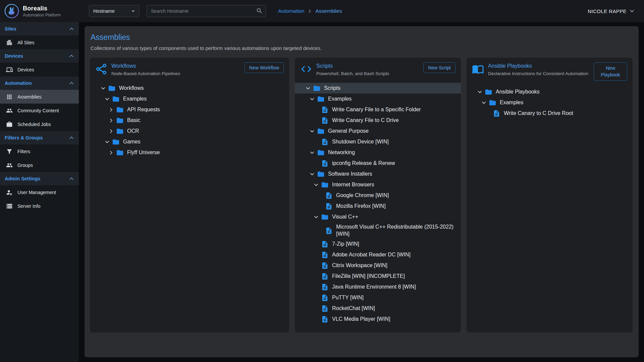 The height and width of the screenshot is (362, 644). Describe the element at coordinates (40, 111) in the screenshot. I see `sidebar-item-community-content: Community Content` at that location.